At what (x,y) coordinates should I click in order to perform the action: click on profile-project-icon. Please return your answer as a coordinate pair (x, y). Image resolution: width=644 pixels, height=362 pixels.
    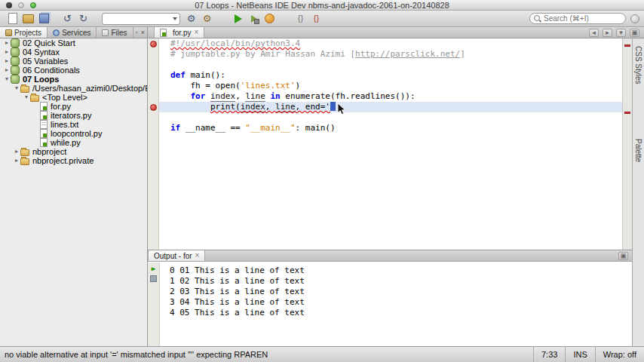
    Looking at the image, I should click on (270, 19).